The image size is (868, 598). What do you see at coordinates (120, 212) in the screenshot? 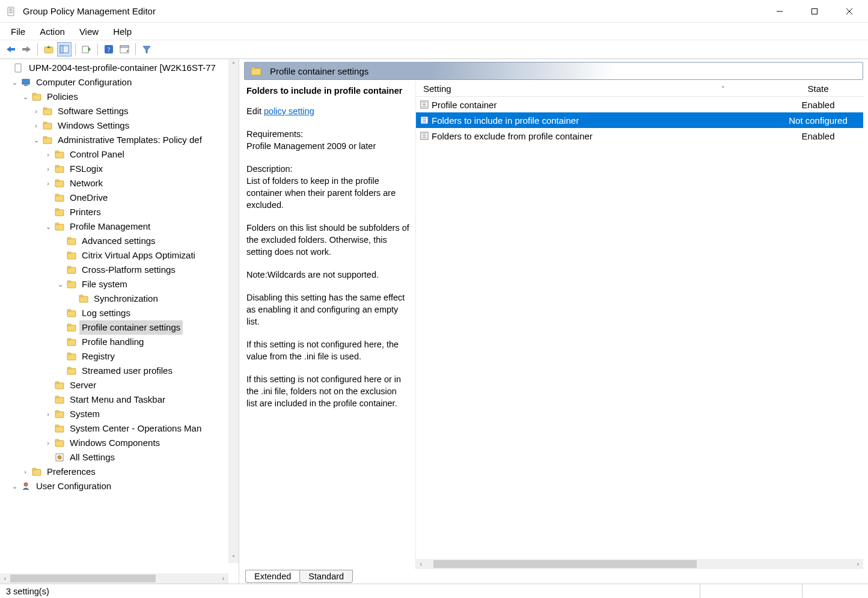
I see `tree-item-printers: Printers` at bounding box center [120, 212].